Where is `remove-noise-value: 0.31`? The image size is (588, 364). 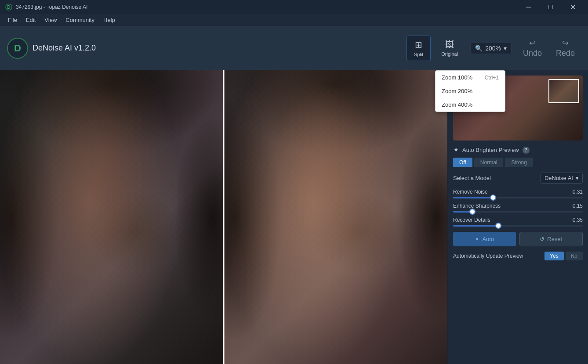 remove-noise-value: 0.31 is located at coordinates (577, 192).